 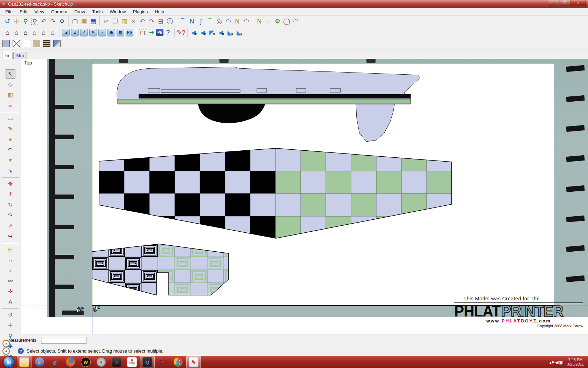 What do you see at coordinates (166, 270) in the screenshot?
I see `tail-part` at bounding box center [166, 270].